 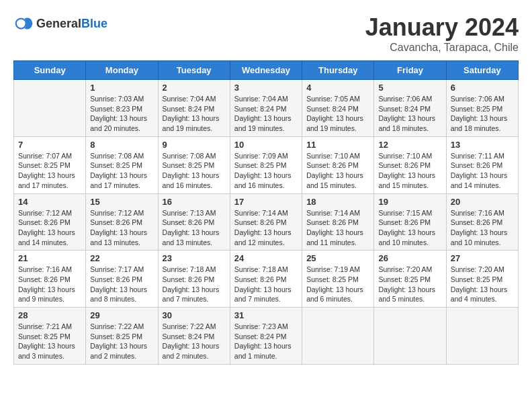 I want to click on day-info: Sunrise: 7:17 AMSunset: 8:26 PMDaylight:…, so click(x=122, y=285).